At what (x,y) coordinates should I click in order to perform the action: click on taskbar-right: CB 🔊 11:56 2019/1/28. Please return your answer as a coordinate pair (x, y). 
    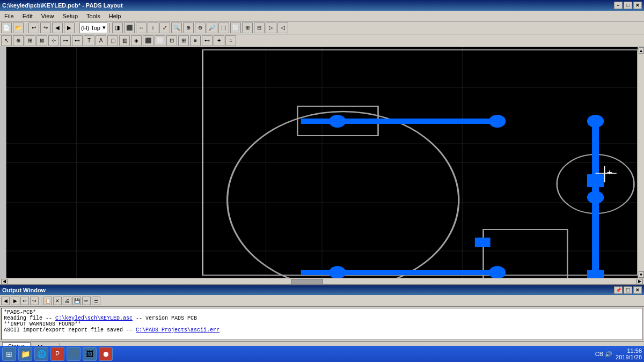
    Looking at the image, I should click on (618, 354).